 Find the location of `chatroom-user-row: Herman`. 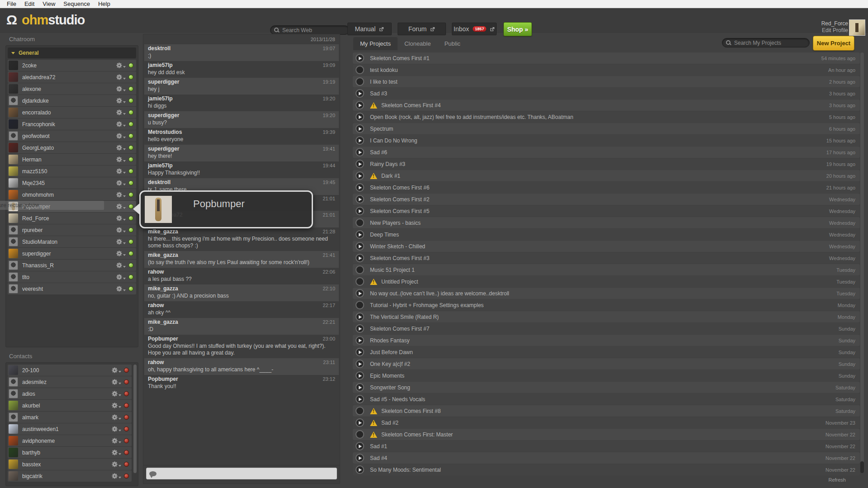

chatroom-user-row: Herman is located at coordinates (72, 159).